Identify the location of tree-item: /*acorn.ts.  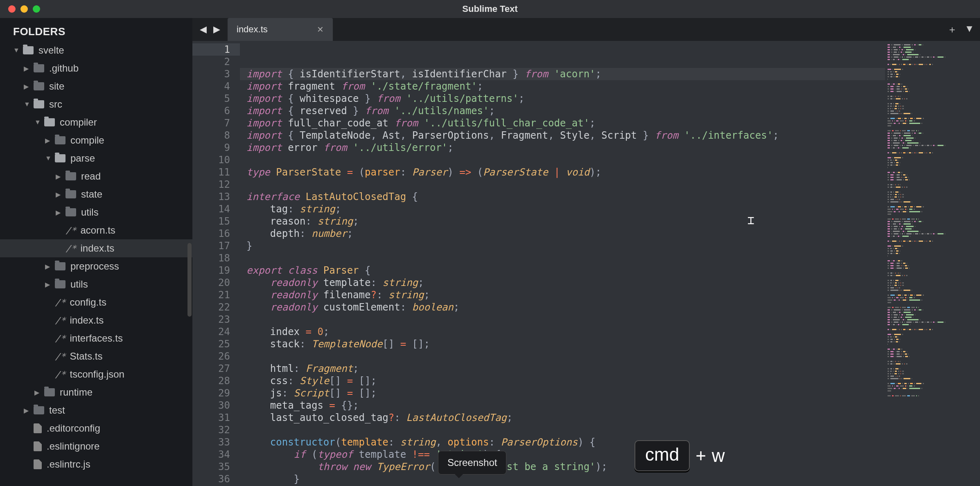
(96, 230).